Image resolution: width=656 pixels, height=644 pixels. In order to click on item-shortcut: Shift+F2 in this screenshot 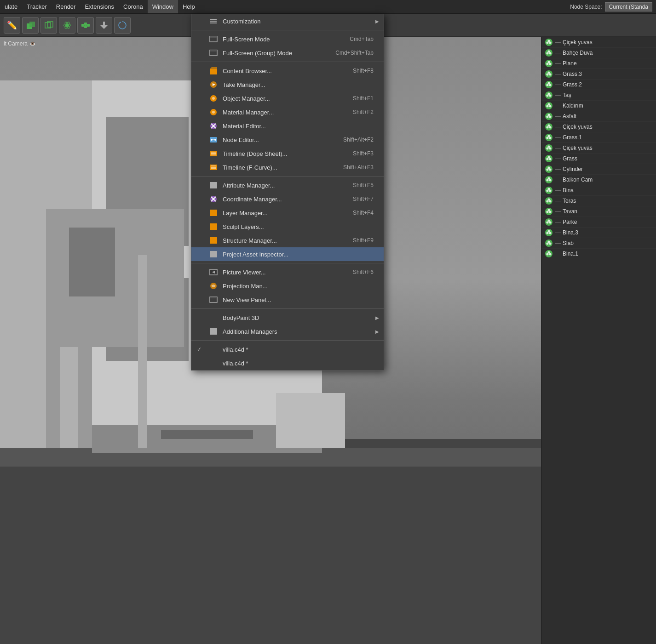, I will do `click(365, 112)`.